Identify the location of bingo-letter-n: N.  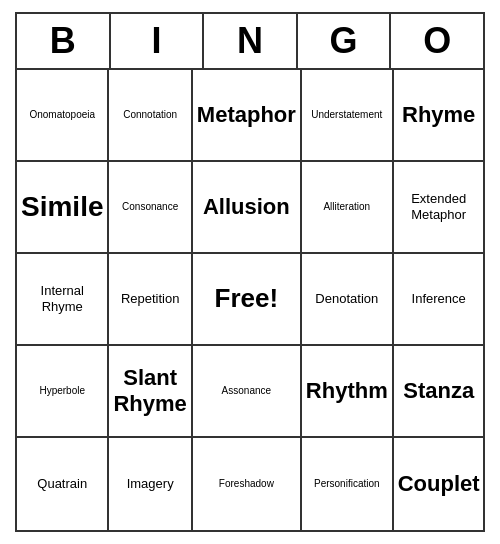
(251, 41).